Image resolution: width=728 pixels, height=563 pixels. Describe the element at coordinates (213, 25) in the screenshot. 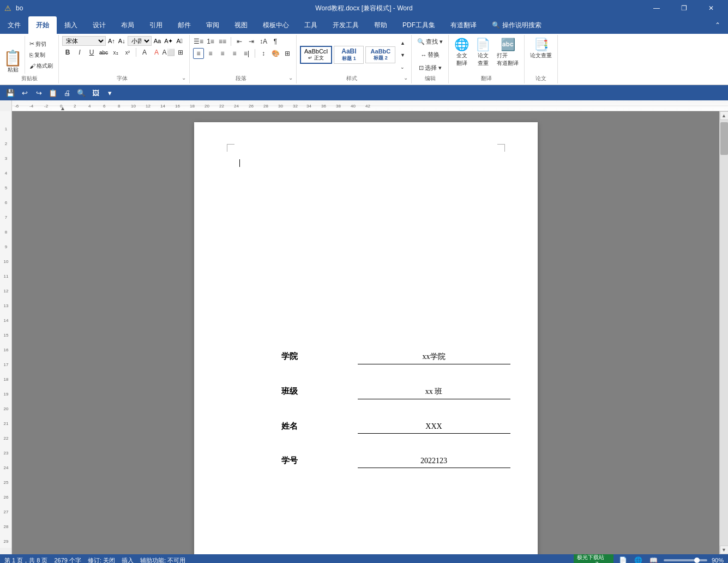

I see `tab-review: 审阅` at that location.